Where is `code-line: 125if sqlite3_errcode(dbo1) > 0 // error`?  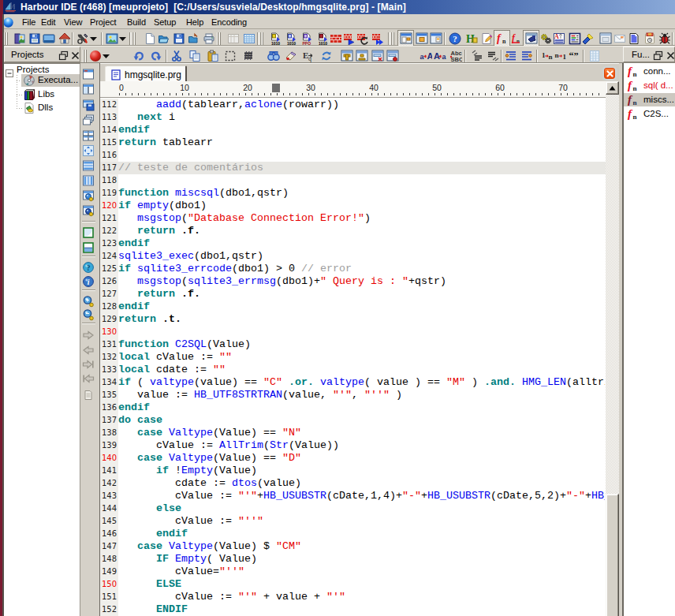
code-line: 125if sqlite3_errcode(dbo1) > 0 // error is located at coordinates (353, 269).